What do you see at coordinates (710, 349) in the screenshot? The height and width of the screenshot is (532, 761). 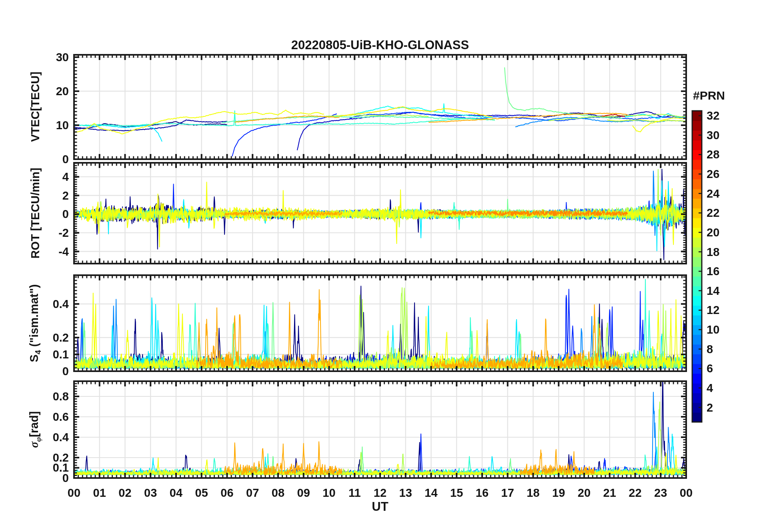 I see `colorbar-tick-label: 8` at bounding box center [710, 349].